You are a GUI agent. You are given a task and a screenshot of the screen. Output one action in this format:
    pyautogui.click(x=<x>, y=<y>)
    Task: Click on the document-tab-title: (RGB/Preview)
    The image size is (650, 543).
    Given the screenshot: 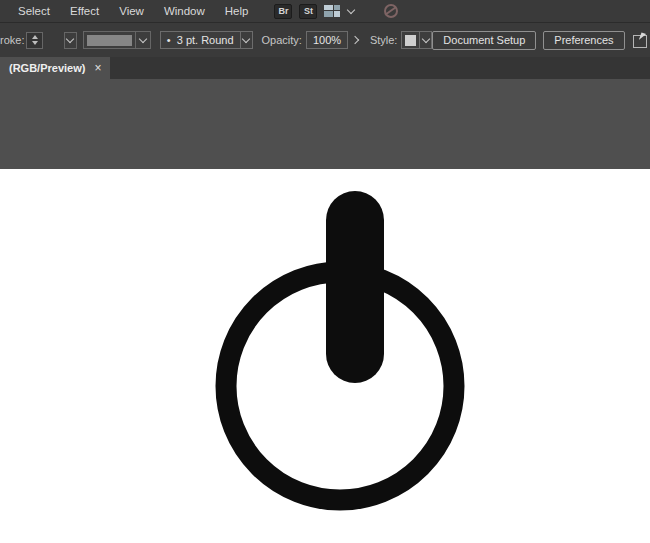 What is the action you would take?
    pyautogui.click(x=47, y=68)
    